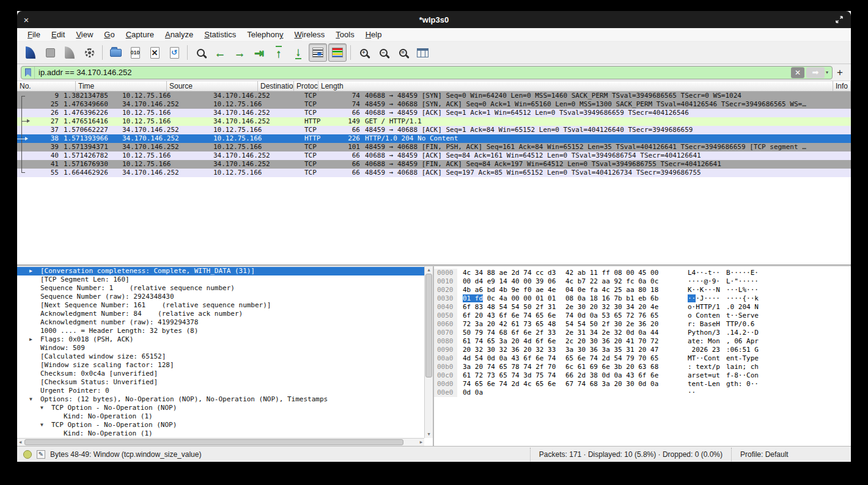 The height and width of the screenshot is (485, 868). What do you see at coordinates (276, 86) in the screenshot?
I see `column-header: Destination` at bounding box center [276, 86].